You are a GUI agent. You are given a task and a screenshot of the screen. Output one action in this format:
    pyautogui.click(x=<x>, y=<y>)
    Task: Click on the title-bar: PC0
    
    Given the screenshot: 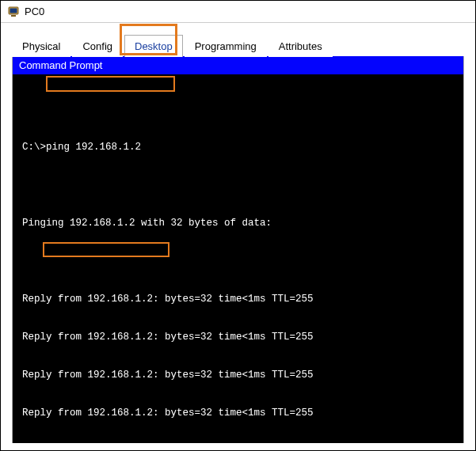 What is the action you would take?
    pyautogui.click(x=238, y=12)
    